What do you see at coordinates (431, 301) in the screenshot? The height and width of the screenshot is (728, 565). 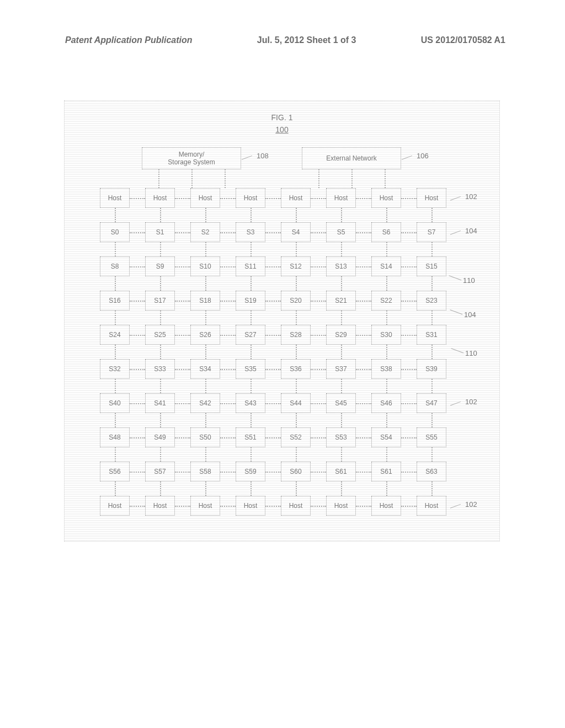 I see `switch-label: S23` at bounding box center [431, 301].